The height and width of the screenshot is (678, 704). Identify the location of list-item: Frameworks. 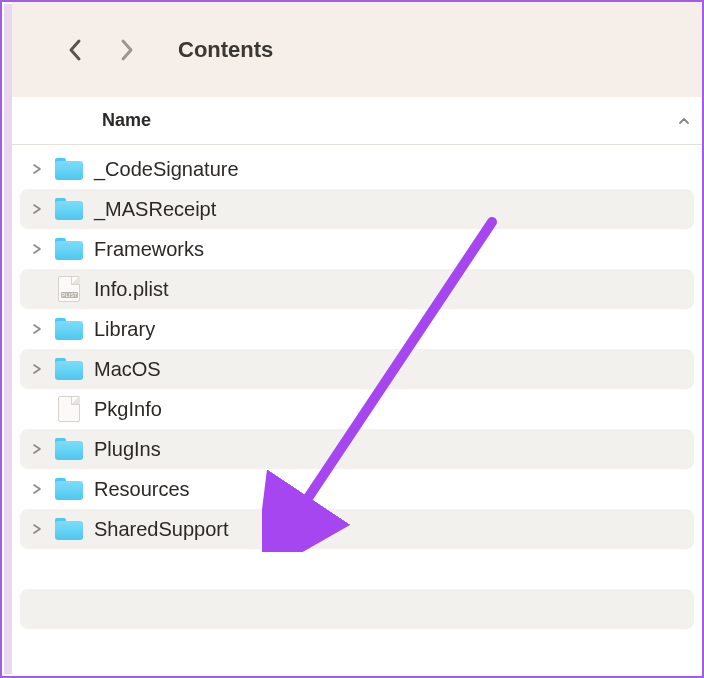
(357, 249).